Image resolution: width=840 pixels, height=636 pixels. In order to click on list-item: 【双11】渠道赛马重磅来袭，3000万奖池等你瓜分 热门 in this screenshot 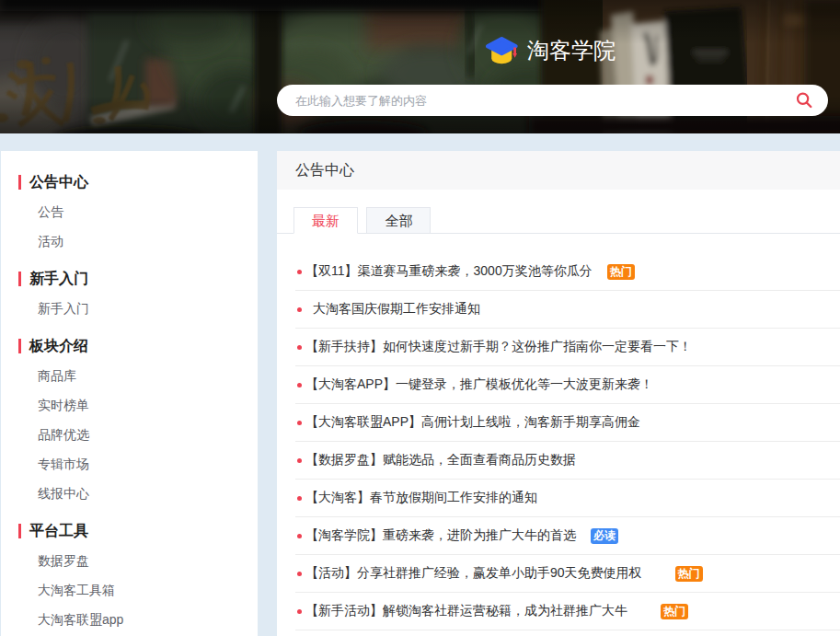, I will do `click(568, 272)`.